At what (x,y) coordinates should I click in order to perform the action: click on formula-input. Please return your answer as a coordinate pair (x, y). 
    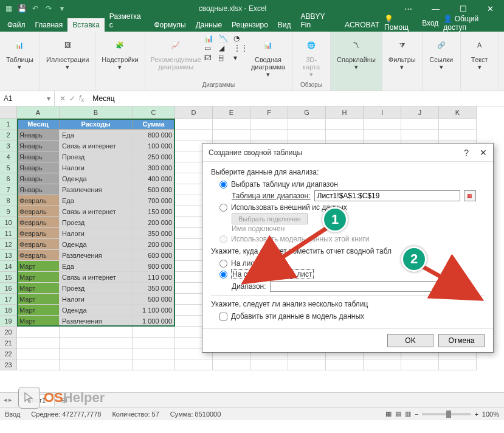
    Looking at the image, I should click on (297, 99).